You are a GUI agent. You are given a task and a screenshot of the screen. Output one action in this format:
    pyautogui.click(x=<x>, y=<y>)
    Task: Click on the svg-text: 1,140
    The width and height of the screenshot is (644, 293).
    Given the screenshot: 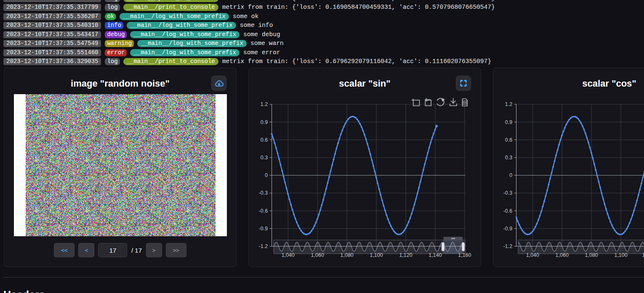 What is the action you would take?
    pyautogui.click(x=435, y=255)
    